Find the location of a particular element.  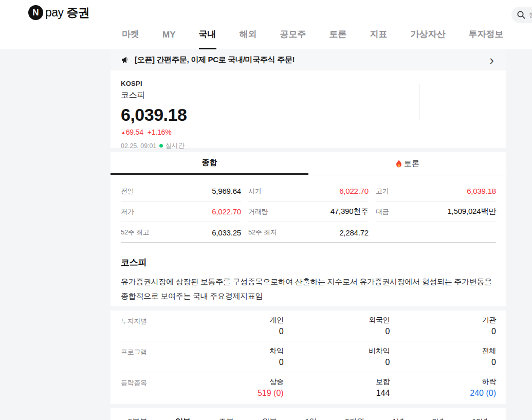

period-tab-10years: 10년 is located at coordinates (480, 418).